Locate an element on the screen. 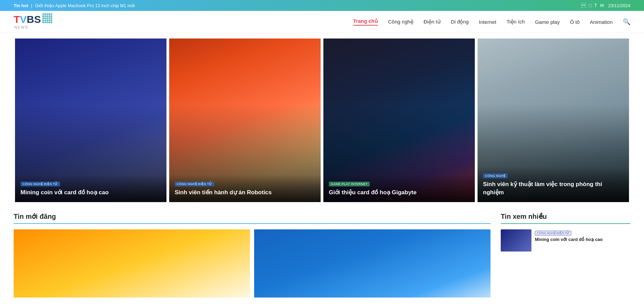 The height and width of the screenshot is (304, 644). logo-area: TVBS NEWS is located at coordinates (33, 22).